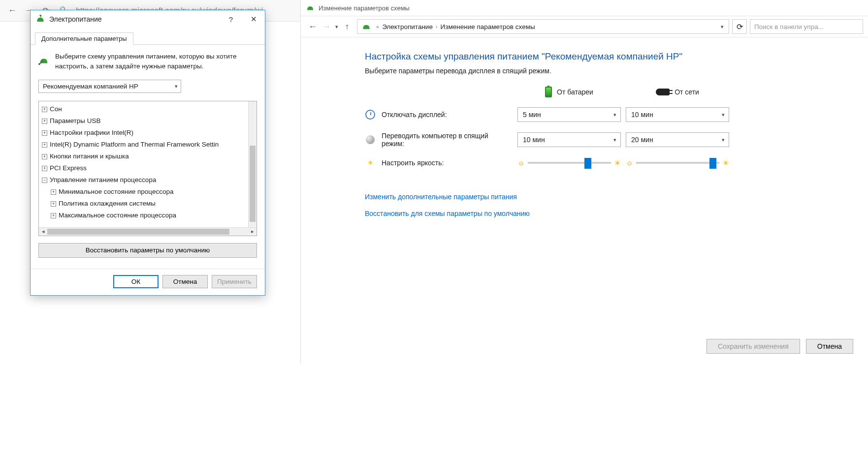  What do you see at coordinates (447, 140) in the screenshot?
I see `row-sleep-label: Переводить компьютер в спящий режим:` at bounding box center [447, 140].